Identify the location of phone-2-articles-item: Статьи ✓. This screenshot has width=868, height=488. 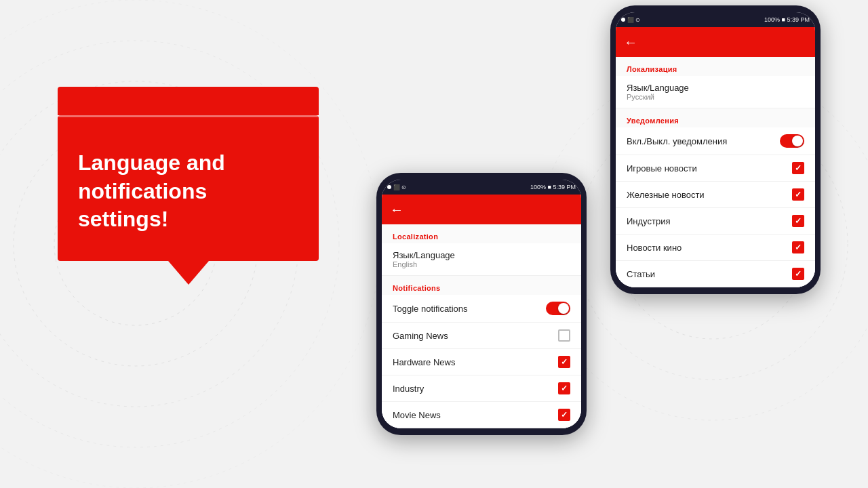
(715, 274).